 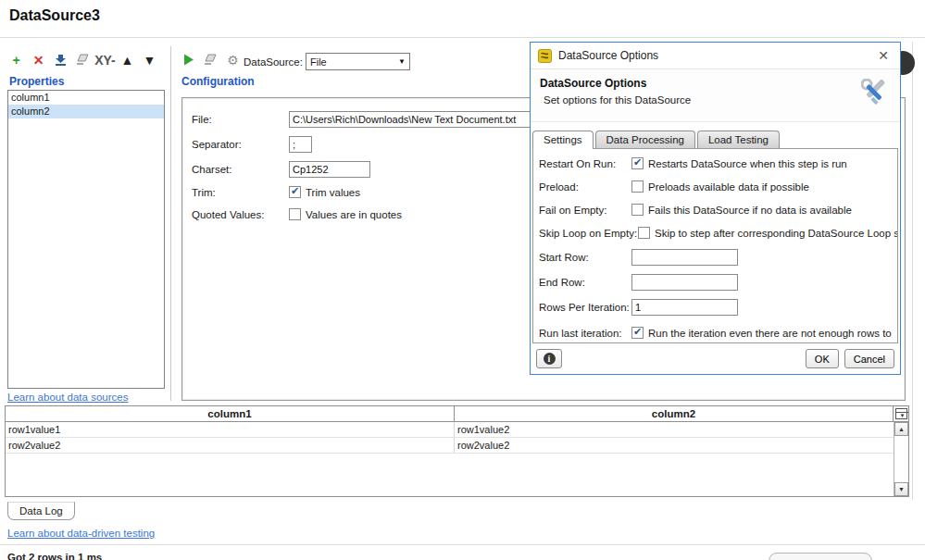 What do you see at coordinates (354, 215) in the screenshot?
I see `quoted-values-checkbox-text: Values are in quotes` at bounding box center [354, 215].